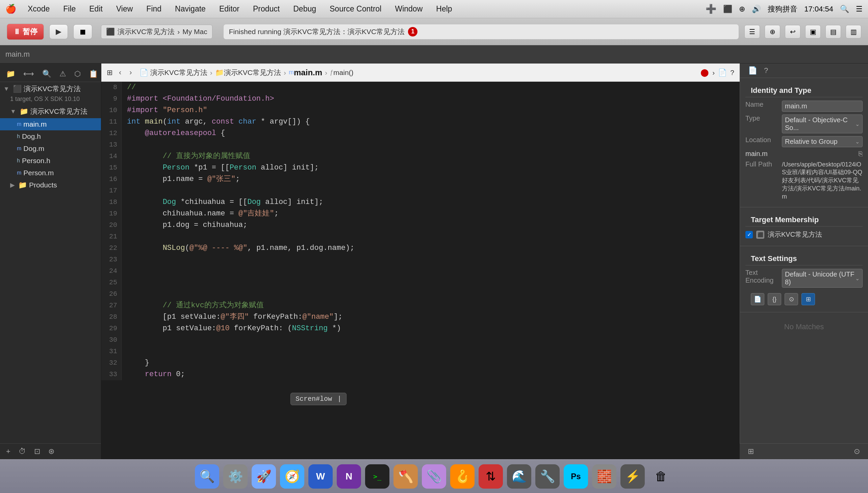  What do you see at coordinates (853, 32) in the screenshot?
I see `view-mode-3: ▥` at bounding box center [853, 32].